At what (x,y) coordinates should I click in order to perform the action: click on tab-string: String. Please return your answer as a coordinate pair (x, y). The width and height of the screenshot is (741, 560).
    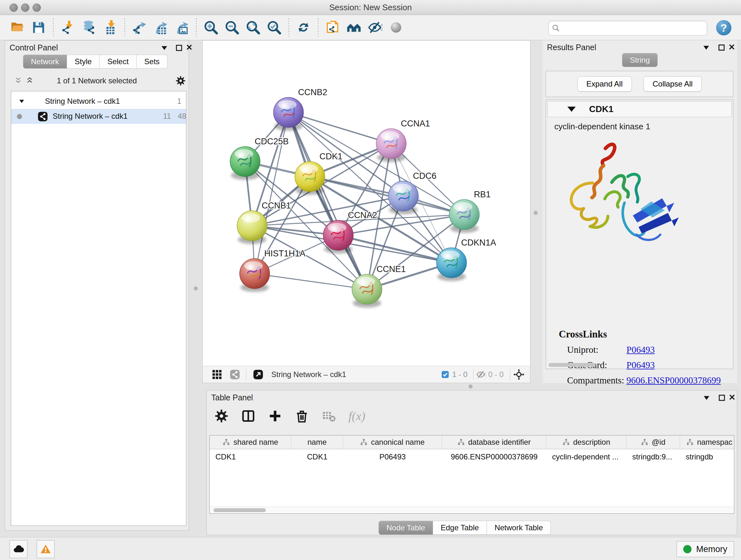
    Looking at the image, I should click on (640, 60).